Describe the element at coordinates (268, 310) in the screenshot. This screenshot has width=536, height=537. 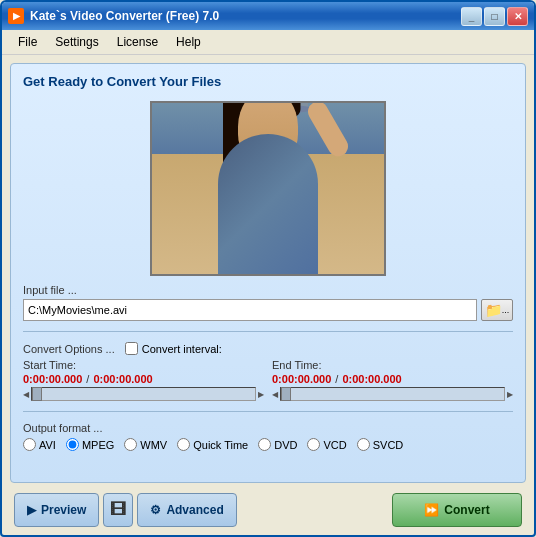
I see `input-file-row: 📁 ...` at that location.